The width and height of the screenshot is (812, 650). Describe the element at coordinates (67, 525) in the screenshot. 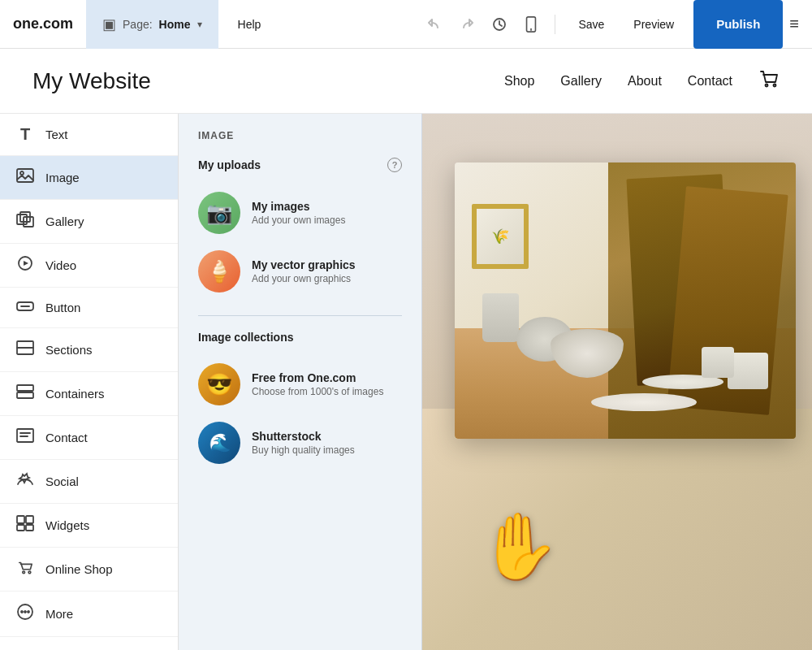

I see `sidebar-label-widgets: Widgets` at that location.